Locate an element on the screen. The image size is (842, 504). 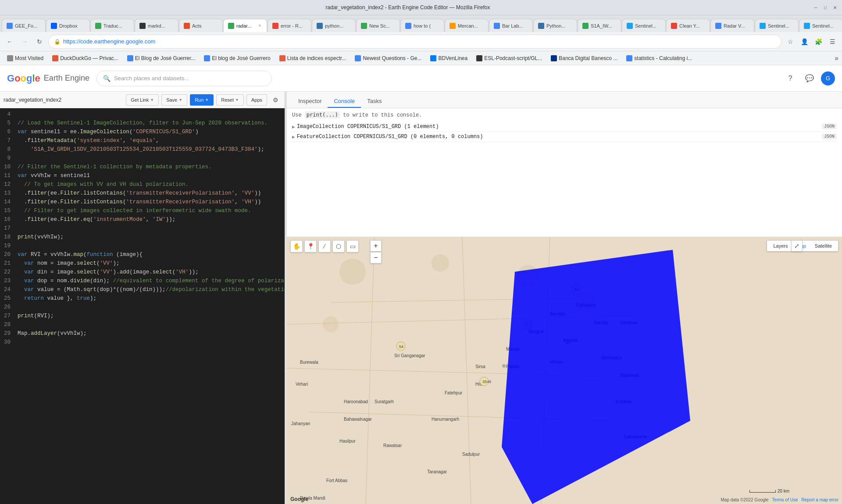
line-content: var dop = nom.divide(din); //equivalent … is located at coordinates (150, 281).